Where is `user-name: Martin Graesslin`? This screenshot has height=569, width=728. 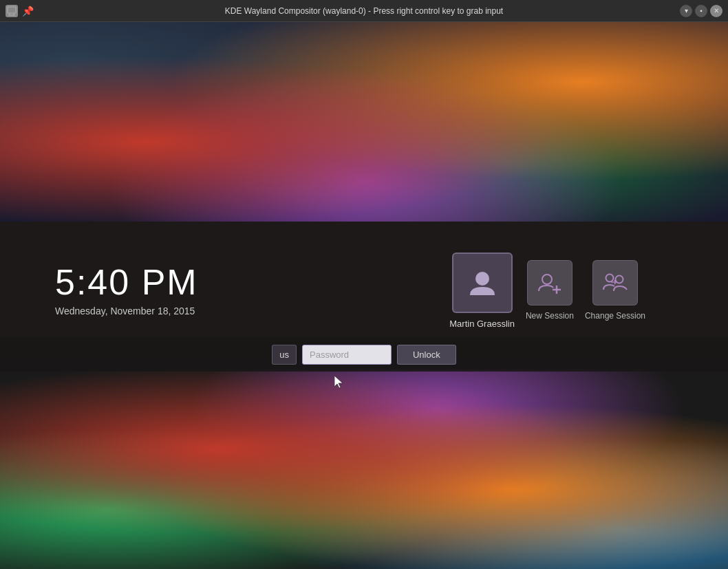 user-name: Martin Graesslin is located at coordinates (482, 323).